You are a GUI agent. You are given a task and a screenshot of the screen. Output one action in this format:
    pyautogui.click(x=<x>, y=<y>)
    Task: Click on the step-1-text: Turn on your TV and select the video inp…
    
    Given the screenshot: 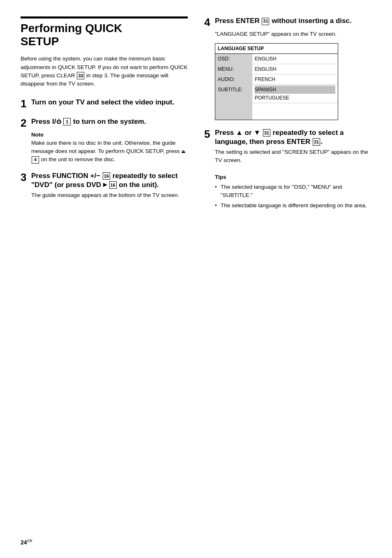 What is the action you would take?
    pyautogui.click(x=109, y=102)
    